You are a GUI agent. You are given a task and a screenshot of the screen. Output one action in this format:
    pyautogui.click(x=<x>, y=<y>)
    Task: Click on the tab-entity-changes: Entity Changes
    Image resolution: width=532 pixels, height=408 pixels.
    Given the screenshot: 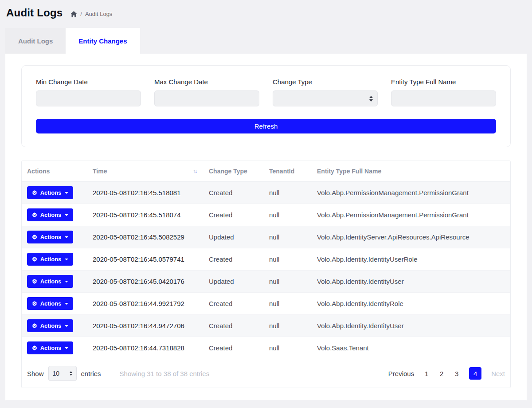 What is the action you would take?
    pyautogui.click(x=103, y=41)
    